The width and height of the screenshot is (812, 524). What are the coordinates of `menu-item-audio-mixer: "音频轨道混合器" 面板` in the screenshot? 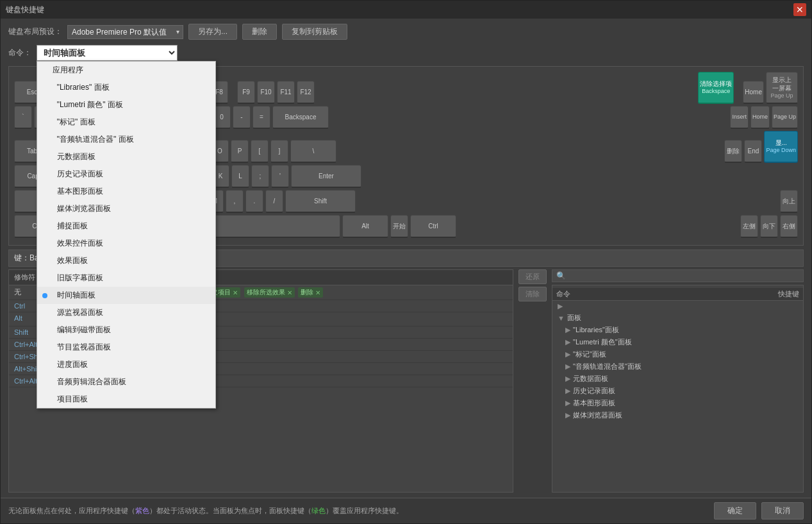 It's located at (126, 140).